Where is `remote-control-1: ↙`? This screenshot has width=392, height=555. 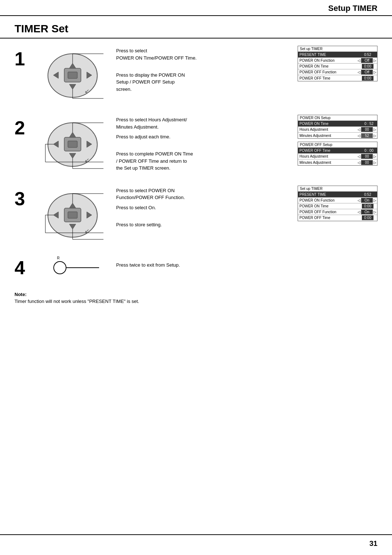
remote-control-1: ↙ is located at coordinates (73, 75).